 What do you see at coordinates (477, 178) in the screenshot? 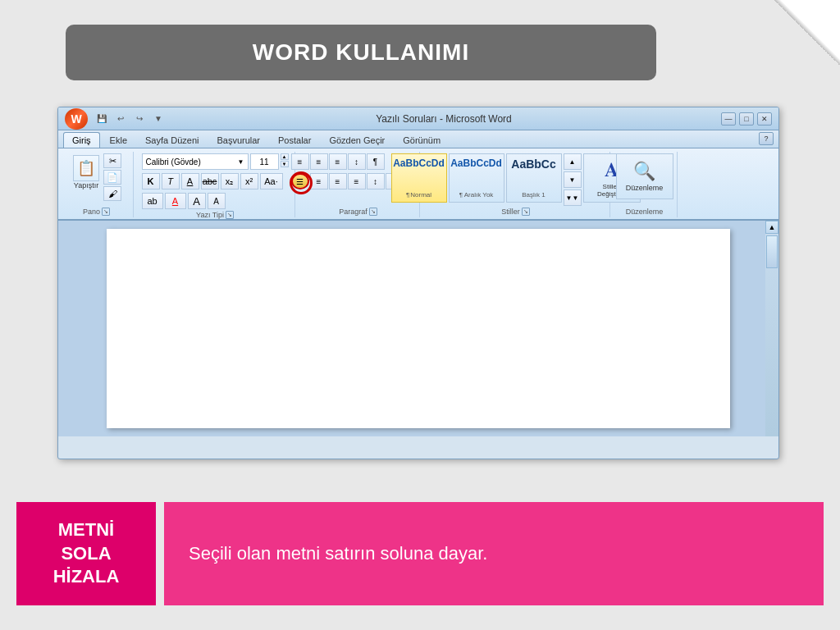
I see `style-no-spacing-card: AaBbCcDd ¶ Aralık Yok` at bounding box center [477, 178].